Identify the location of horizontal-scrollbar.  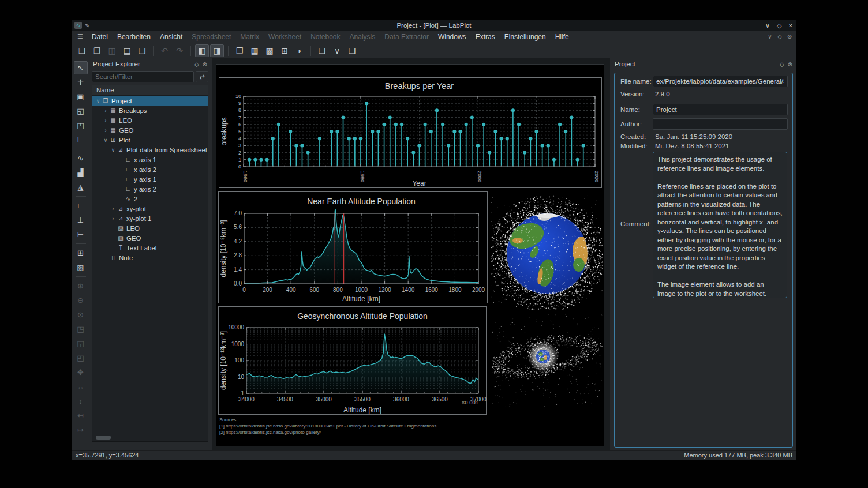
(103, 437).